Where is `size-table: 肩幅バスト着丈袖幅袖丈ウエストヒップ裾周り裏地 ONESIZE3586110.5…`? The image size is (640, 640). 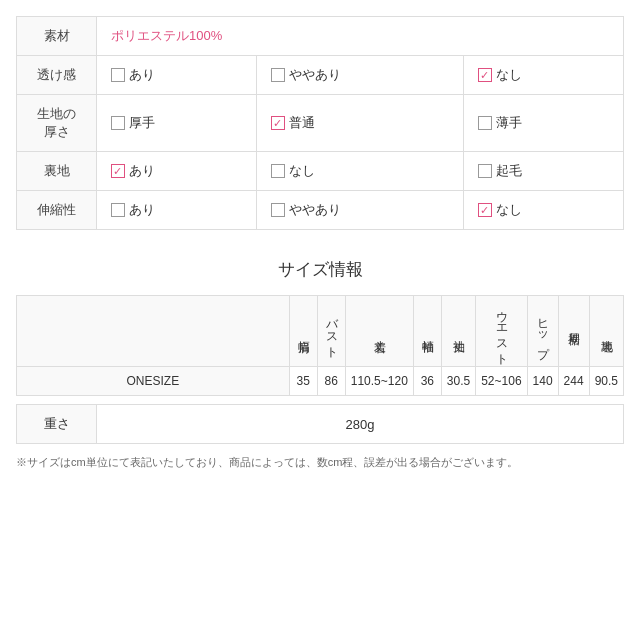
size-table: 肩幅バスト着丈袖幅袖丈ウエストヒップ裾周り裏地 ONESIZE3586110.5… is located at coordinates (320, 346).